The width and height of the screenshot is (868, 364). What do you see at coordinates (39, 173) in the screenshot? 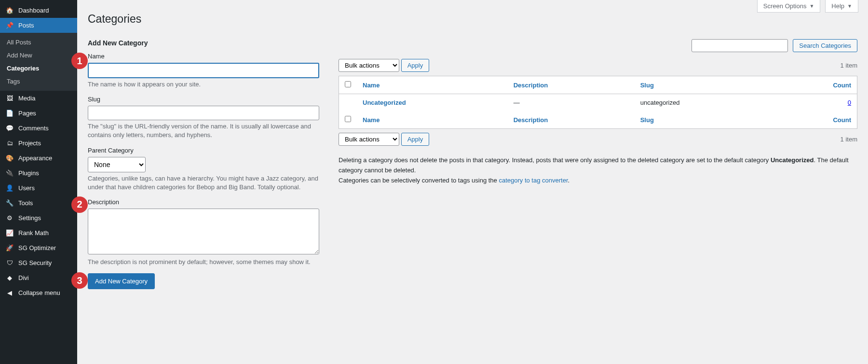
I see `sidebar-item-plugins: 🔌Plugins` at bounding box center [39, 173].